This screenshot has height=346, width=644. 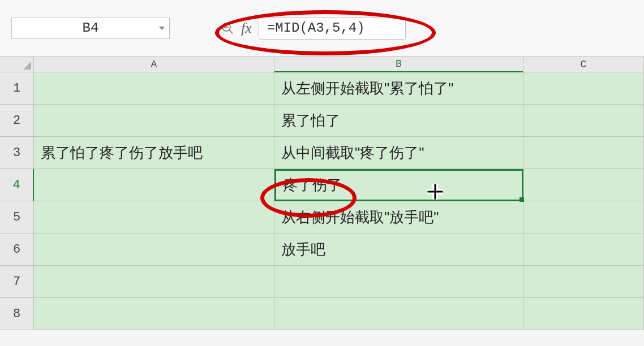 I want to click on cell-a1, so click(x=154, y=88).